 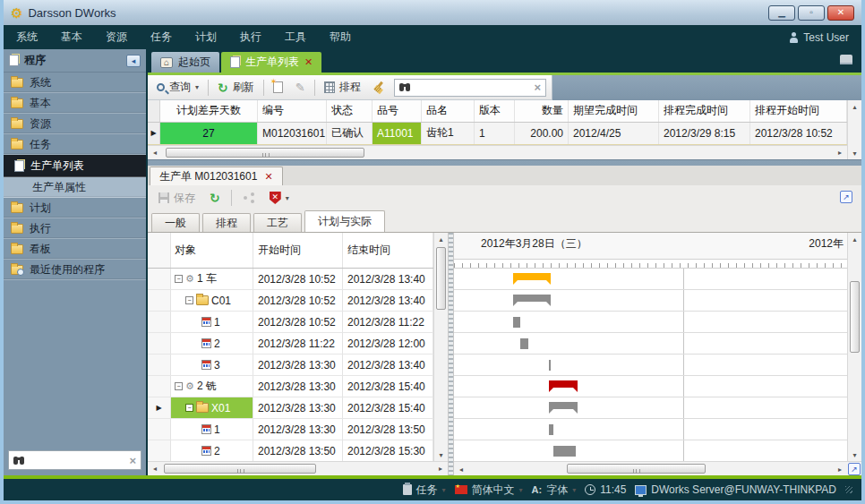 I want to click on sidebar-collapse-button: ◂, so click(x=133, y=61).